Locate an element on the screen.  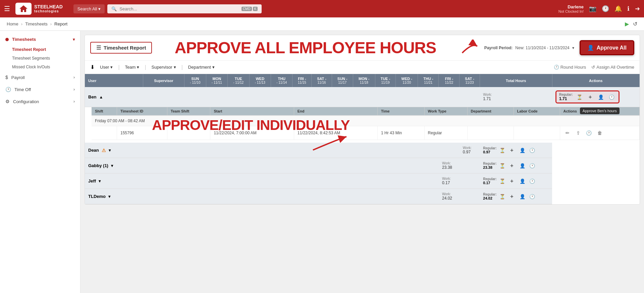
edit-icon: ✏ is located at coordinates (568, 133).